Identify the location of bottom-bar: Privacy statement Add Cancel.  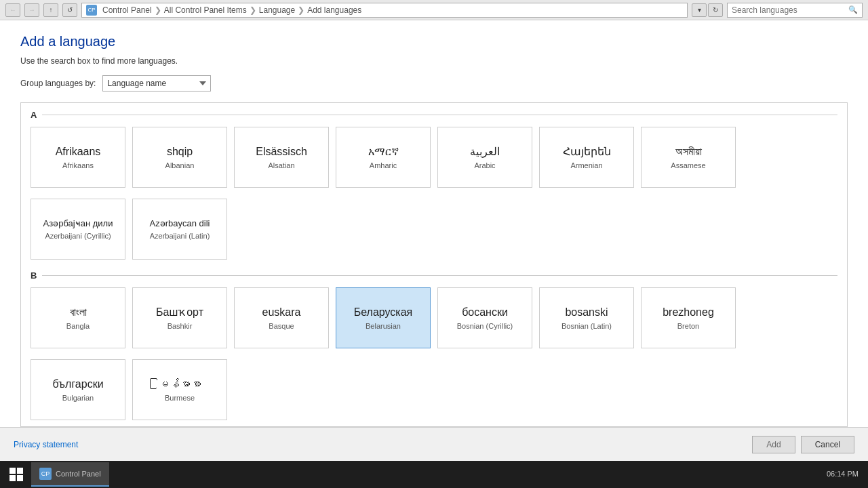
(434, 444).